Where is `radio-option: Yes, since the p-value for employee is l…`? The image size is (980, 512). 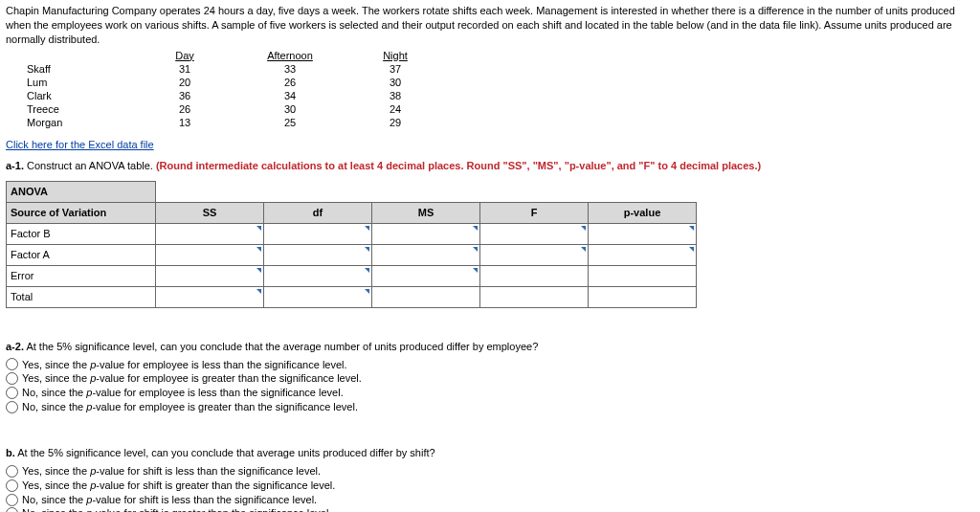 radio-option: Yes, since the p-value for employee is l… is located at coordinates (490, 366).